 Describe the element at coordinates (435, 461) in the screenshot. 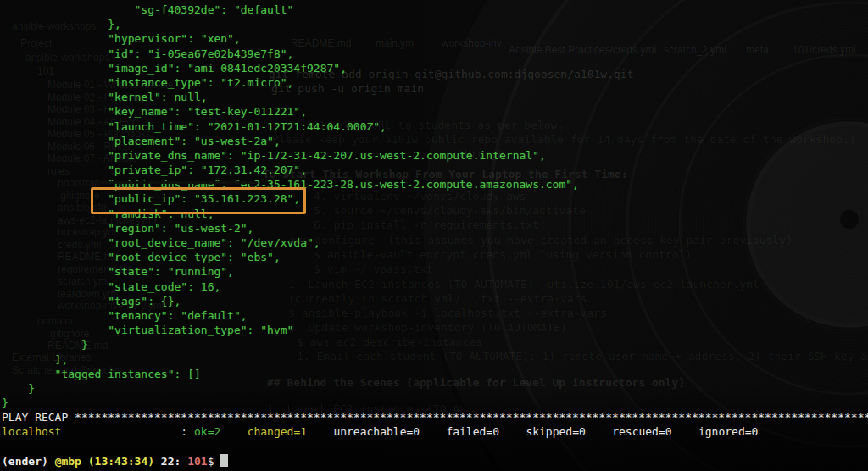

I see `prompt-line: (ender) @mbp (13:43:34) 22: 101$` at that location.